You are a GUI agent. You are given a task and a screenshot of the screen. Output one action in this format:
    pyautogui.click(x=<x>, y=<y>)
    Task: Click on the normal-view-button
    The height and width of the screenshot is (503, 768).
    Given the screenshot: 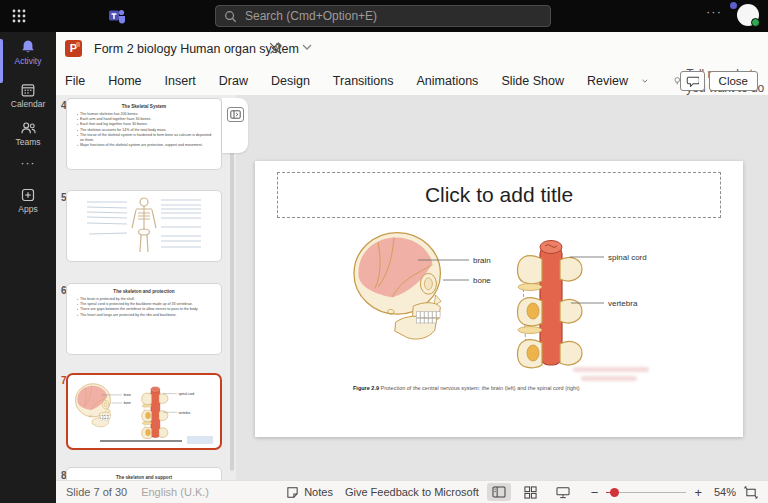 What is the action you would take?
    pyautogui.click(x=499, y=492)
    